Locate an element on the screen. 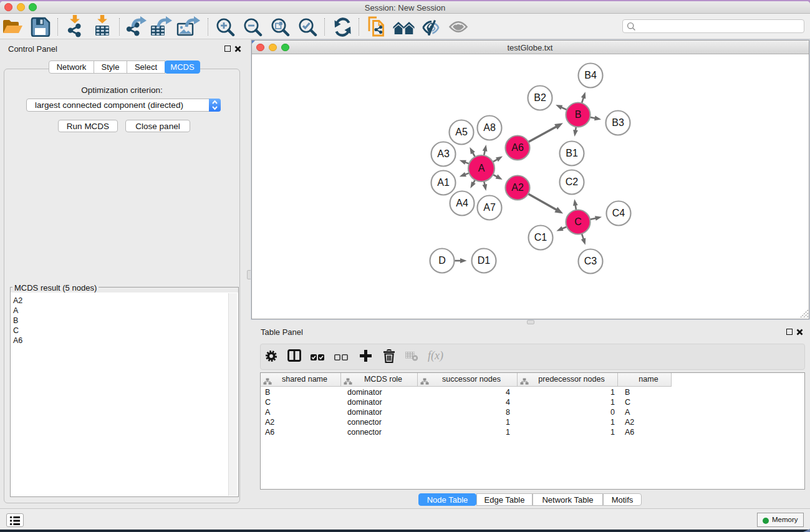 Image resolution: width=810 pixels, height=532 pixels. svg-text: B1 is located at coordinates (572, 153).